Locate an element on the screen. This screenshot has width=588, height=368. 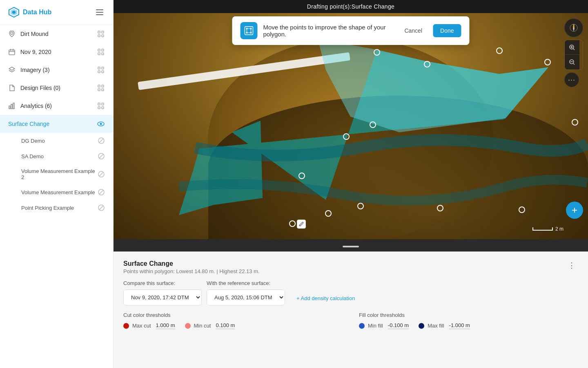
zoom-out-button is located at coordinates (572, 62).